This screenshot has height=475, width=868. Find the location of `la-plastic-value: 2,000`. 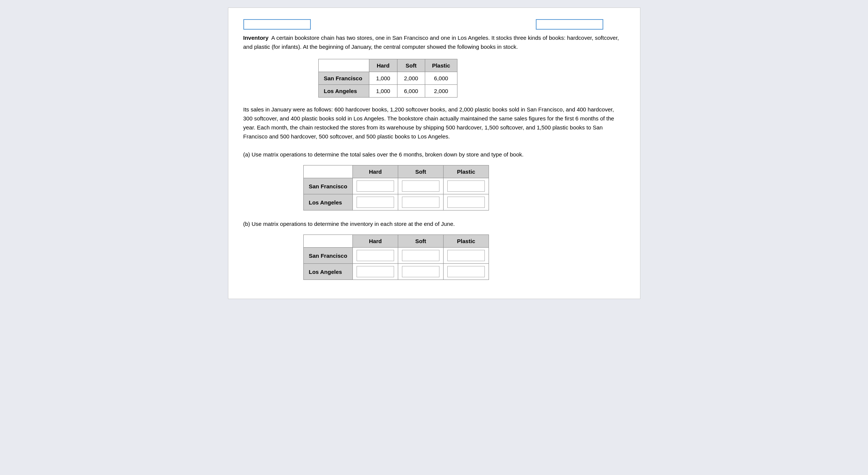

la-plastic-value: 2,000 is located at coordinates (441, 91).